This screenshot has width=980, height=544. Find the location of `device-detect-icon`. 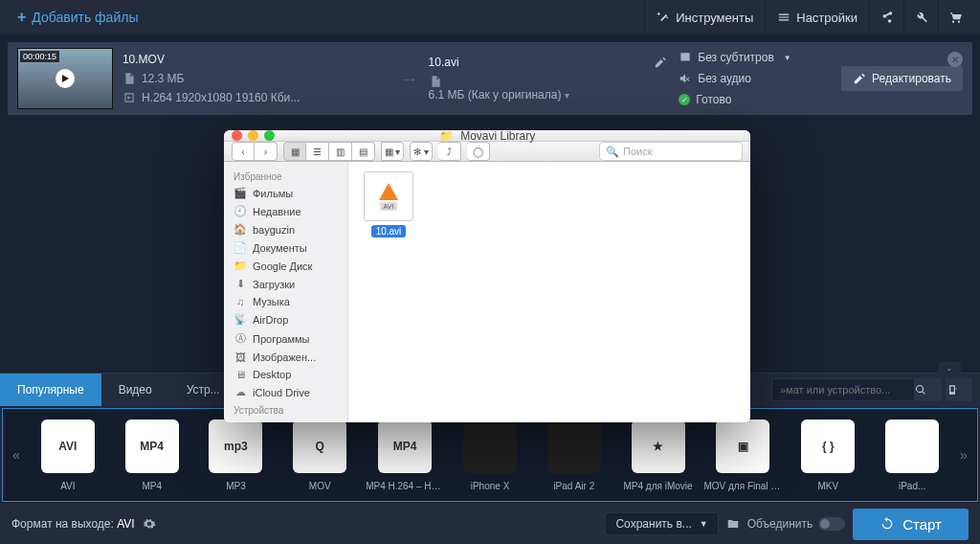

device-detect-icon is located at coordinates (952, 390).